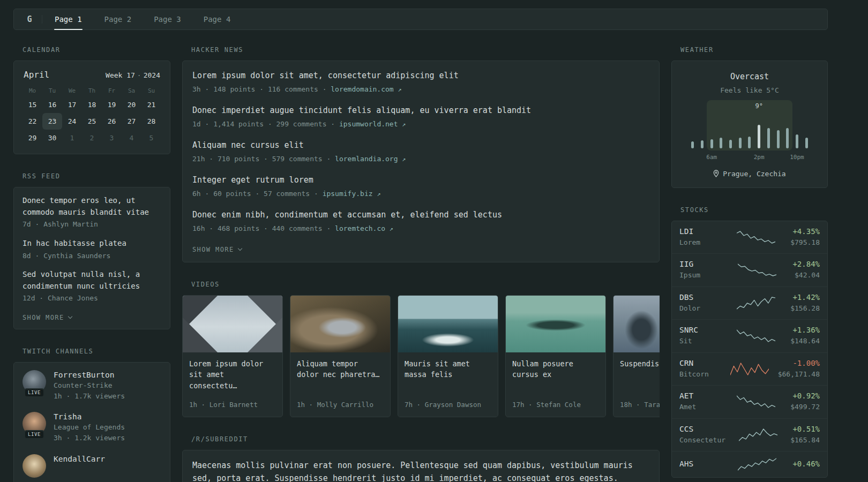  Describe the element at coordinates (92, 250) in the screenshot. I see `rss-list: Donec tempor eros leo, ut commodo mauris…` at that location.